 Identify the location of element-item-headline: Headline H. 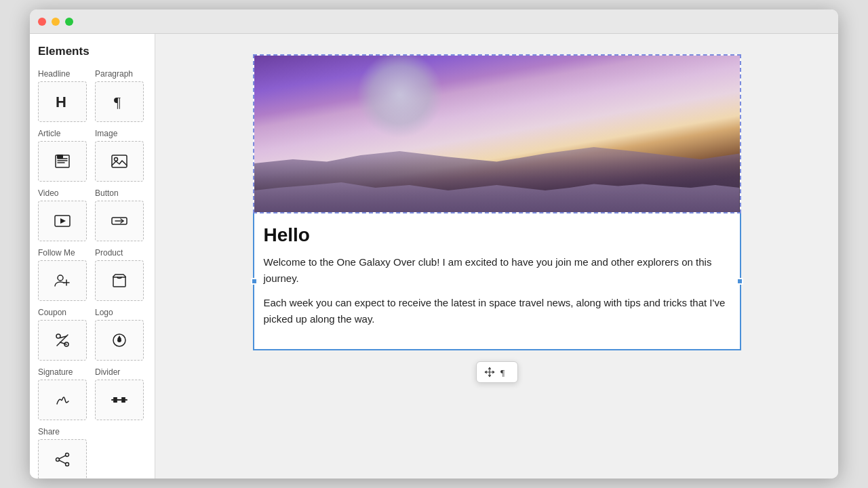
(64, 96).